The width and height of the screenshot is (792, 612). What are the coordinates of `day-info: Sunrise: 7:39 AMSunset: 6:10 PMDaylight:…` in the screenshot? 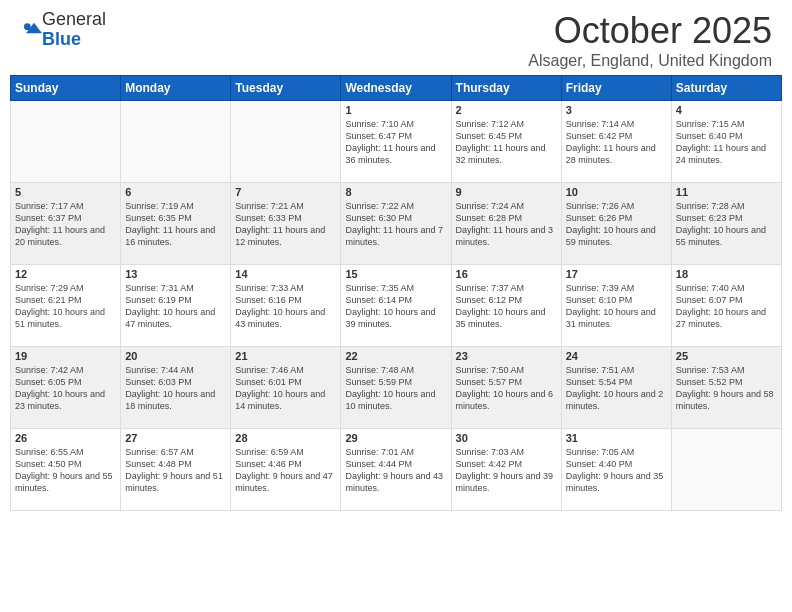 It's located at (616, 306).